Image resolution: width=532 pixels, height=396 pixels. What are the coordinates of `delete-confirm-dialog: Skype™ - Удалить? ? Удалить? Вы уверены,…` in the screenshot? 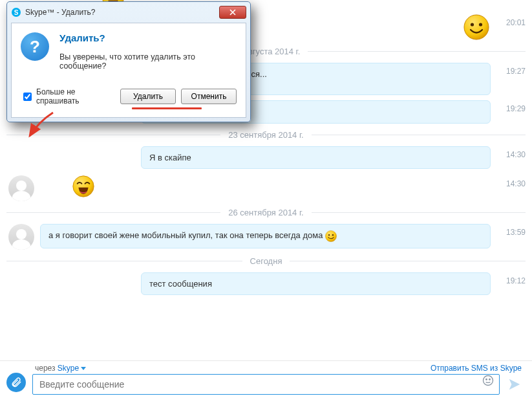 It's located at (129, 62).